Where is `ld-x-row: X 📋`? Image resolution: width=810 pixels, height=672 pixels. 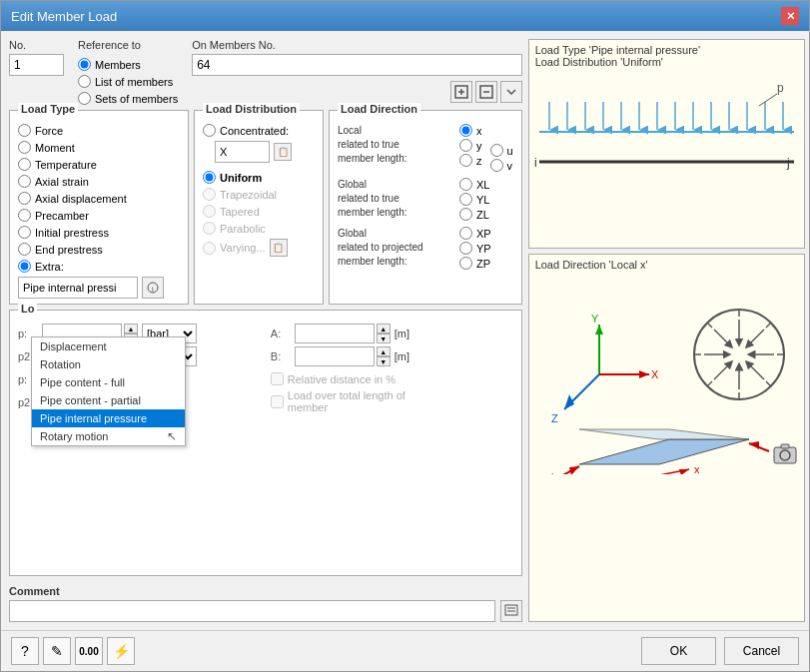
ld-x-row: X 📋 is located at coordinates (265, 152).